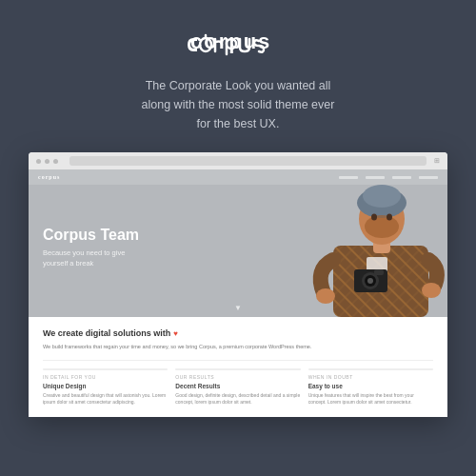 The image size is (476, 476). I want to click on content-description: We build frameworks that regain your tim…, so click(186, 347).